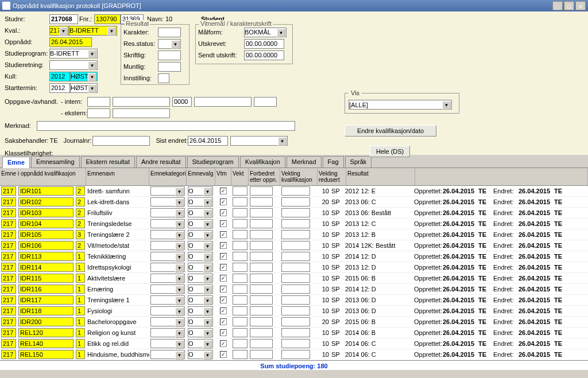 This screenshot has height=378, width=588. What do you see at coordinates (169, 32) in the screenshot?
I see `karakter-input` at bounding box center [169, 32].